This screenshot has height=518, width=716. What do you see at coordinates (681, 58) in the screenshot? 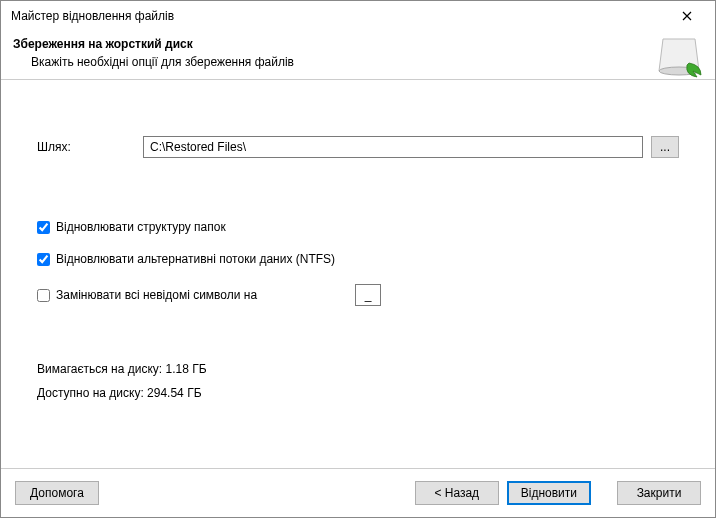
I see `hard-drive-icon` at bounding box center [681, 58].